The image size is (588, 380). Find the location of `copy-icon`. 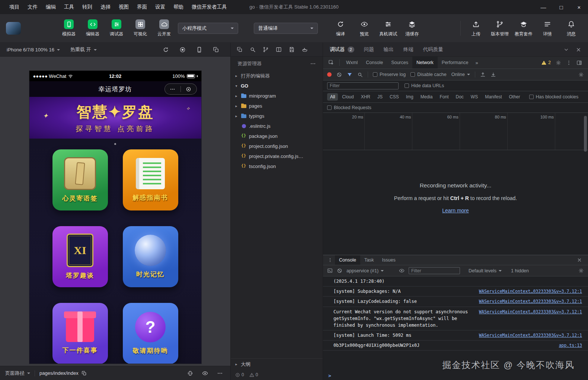

copy-icon is located at coordinates (84, 373).